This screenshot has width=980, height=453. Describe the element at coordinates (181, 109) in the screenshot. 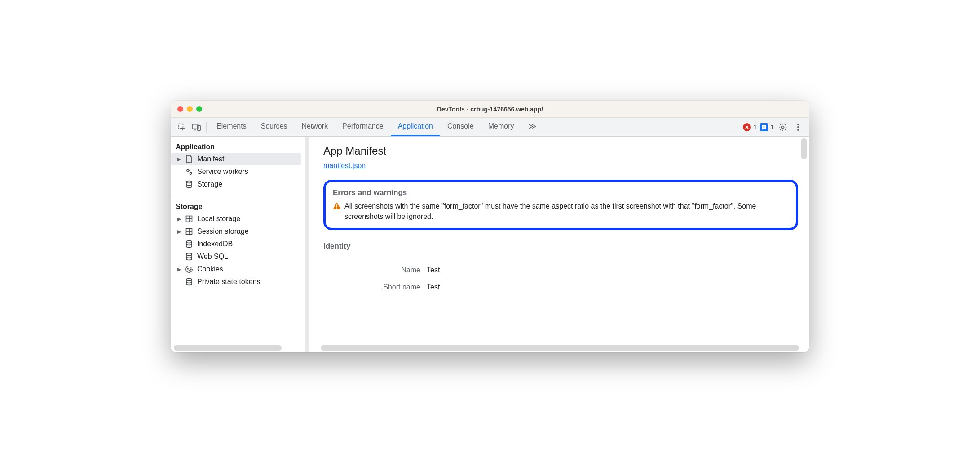

I see `close-window-button` at that location.